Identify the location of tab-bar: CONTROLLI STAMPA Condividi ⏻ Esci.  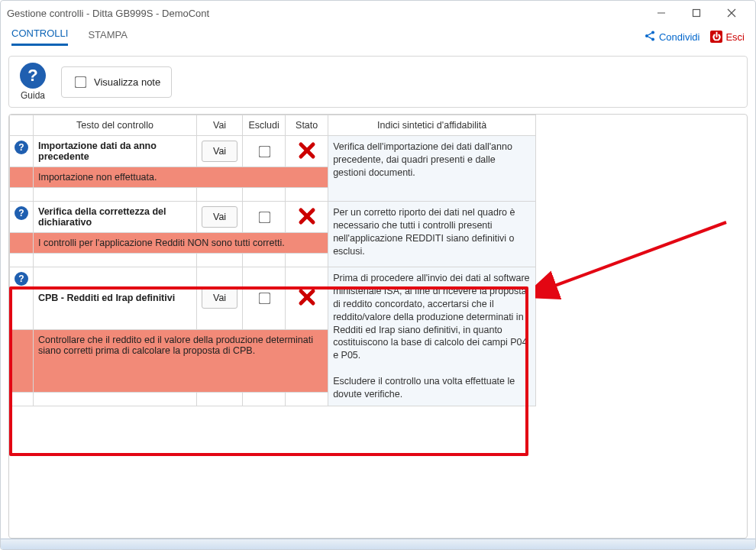
(378, 37).